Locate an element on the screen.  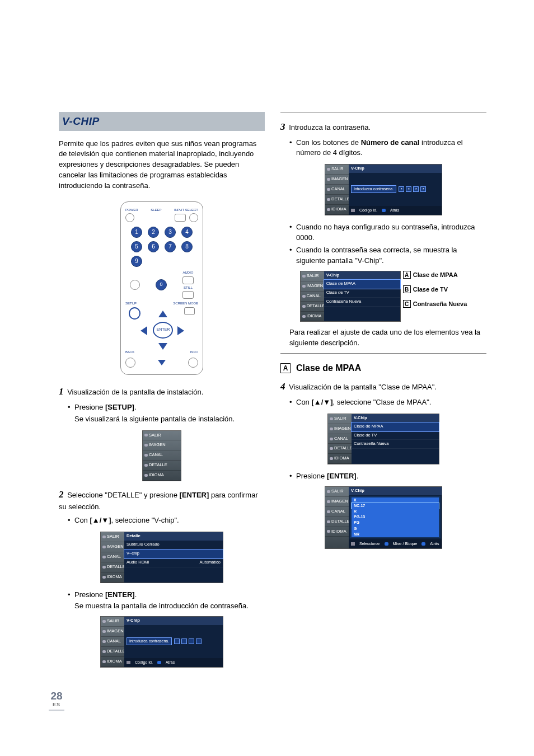
digit-1: 1 is located at coordinates (137, 232).